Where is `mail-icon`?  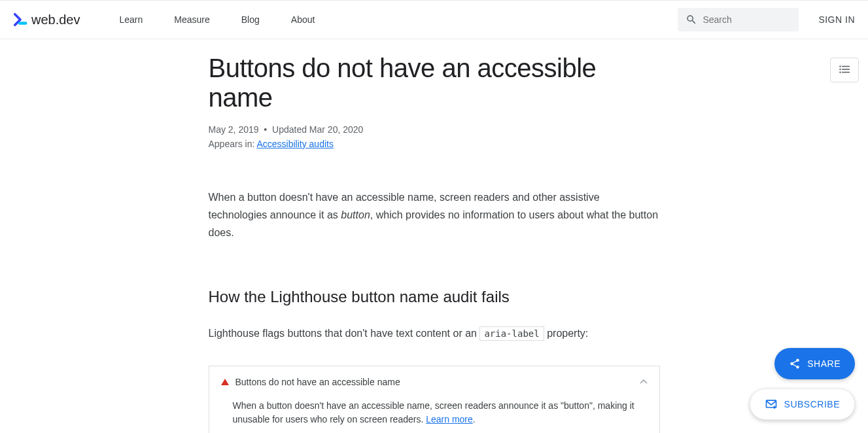
mail-icon is located at coordinates (771, 404).